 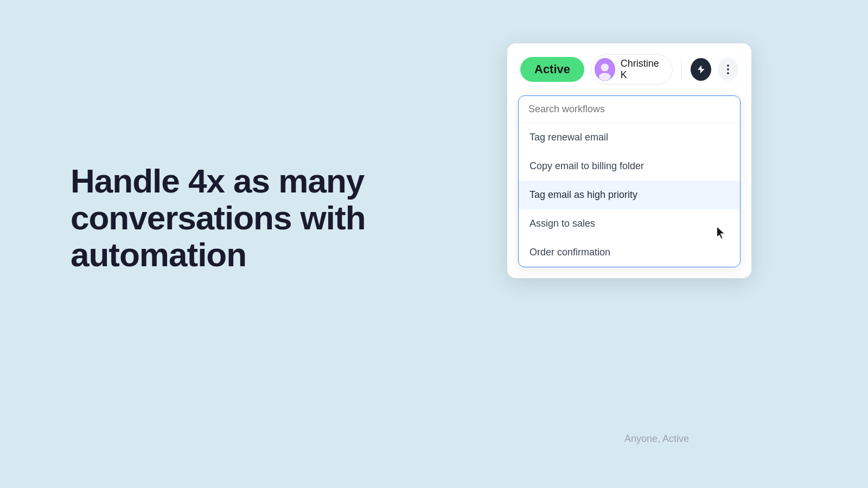 What do you see at coordinates (629, 195) in the screenshot?
I see `menu-item-tag-priority: Tag email as high priority` at bounding box center [629, 195].